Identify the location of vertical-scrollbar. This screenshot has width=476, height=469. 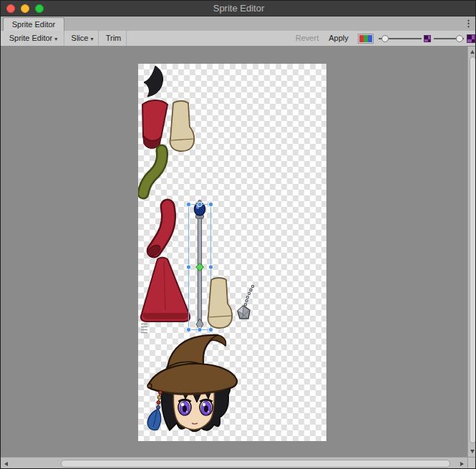
(472, 252).